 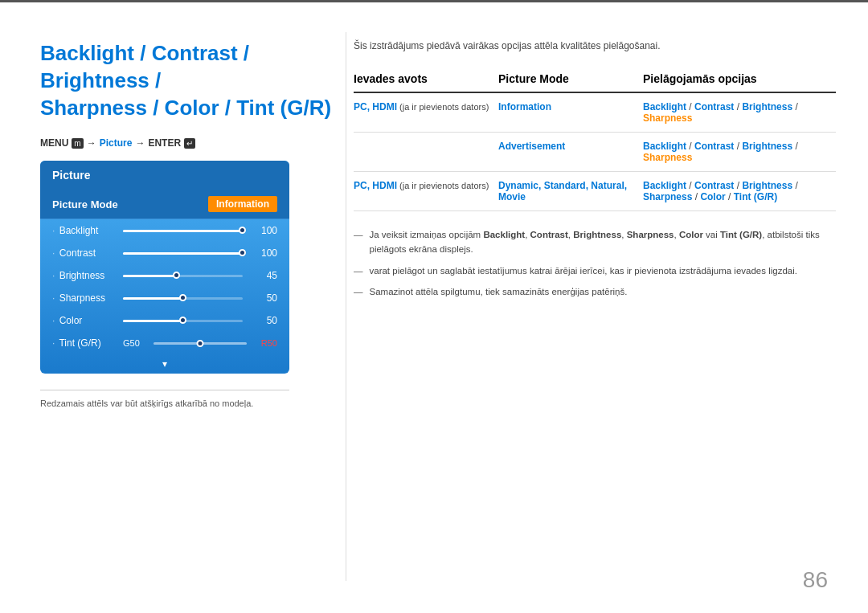 What do you see at coordinates (165, 231) in the screenshot?
I see `slider-row: · Backlight100` at bounding box center [165, 231].